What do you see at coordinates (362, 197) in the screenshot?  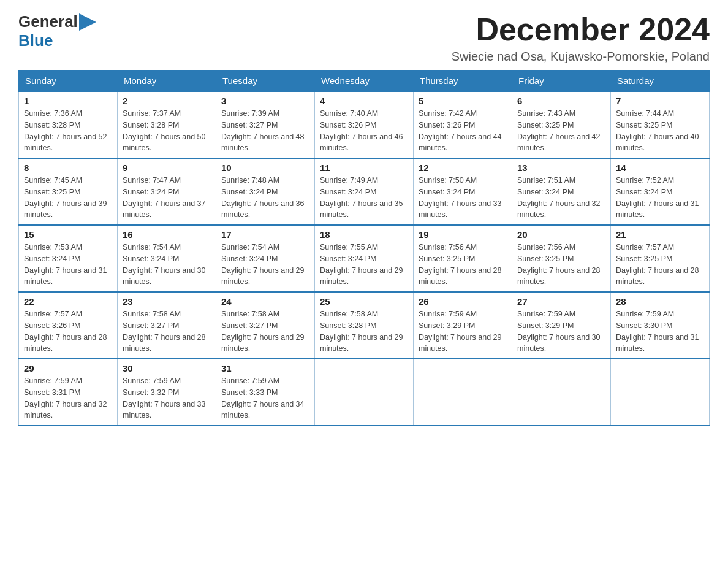 I see `day-info: Sunrise: 7:49 AMSunset: 3:24 PMDaylight:…` at bounding box center [362, 197].